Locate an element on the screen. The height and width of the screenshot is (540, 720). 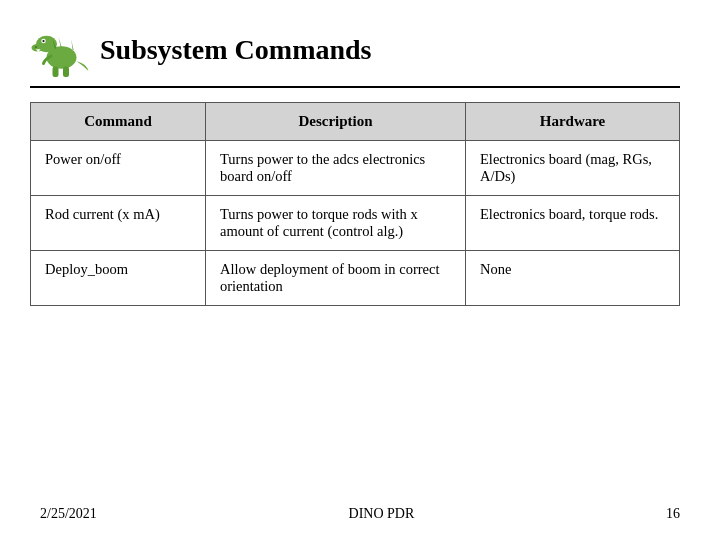
table-row: Rod current (x mA) Turns power to torque… is located at coordinates (356, 224).